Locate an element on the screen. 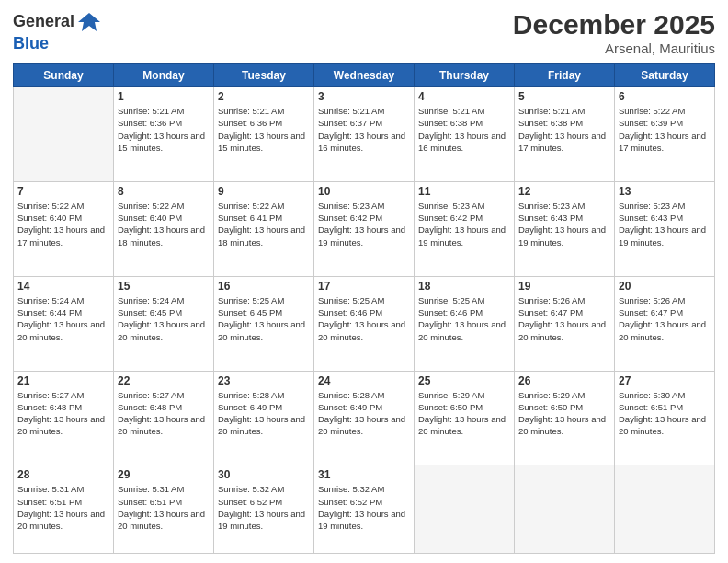 The height and width of the screenshot is (563, 728). calendar-cell: 13Sunrise: 5:23 AMSunset: 6:43 PMDayligh… is located at coordinates (665, 228).